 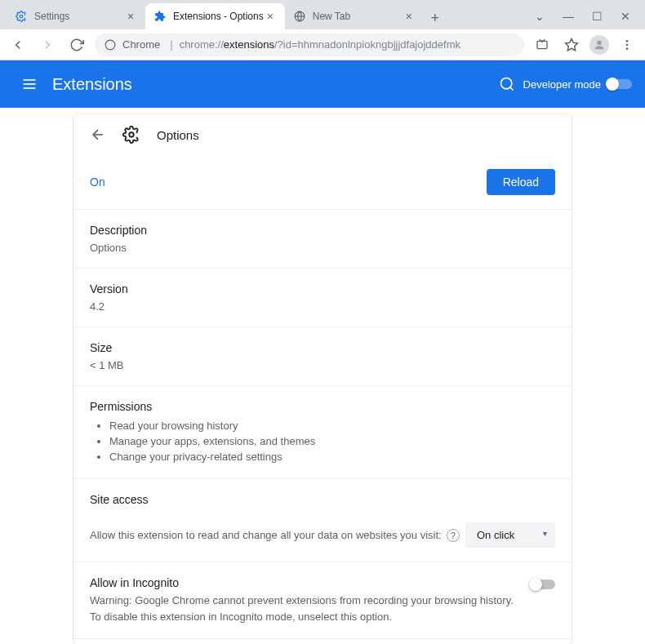 What do you see at coordinates (510, 535) in the screenshot?
I see `site-access-dropdown: On click` at bounding box center [510, 535].